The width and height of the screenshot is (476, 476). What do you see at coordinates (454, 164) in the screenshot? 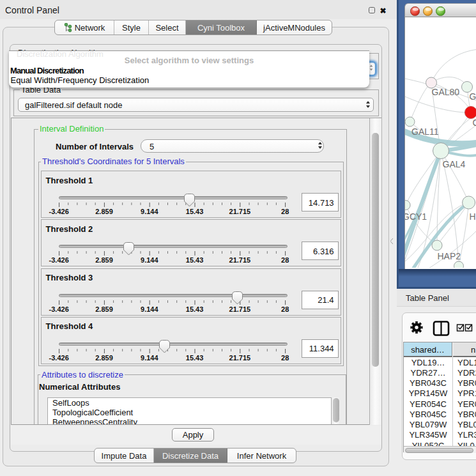
I see `svg-text: GAL4` at bounding box center [454, 164].